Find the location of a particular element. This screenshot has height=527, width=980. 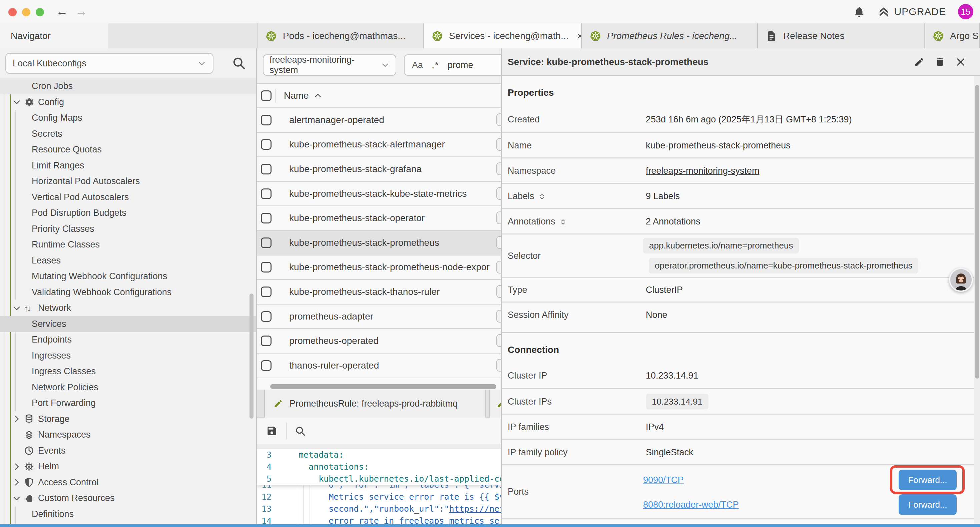

sidebar-scrollbar is located at coordinates (251, 356).